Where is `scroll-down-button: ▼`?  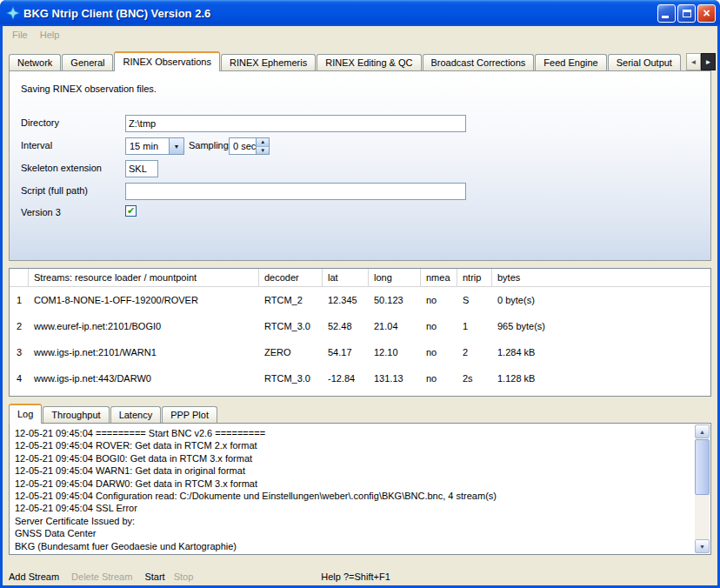 scroll-down-button: ▼ is located at coordinates (703, 546).